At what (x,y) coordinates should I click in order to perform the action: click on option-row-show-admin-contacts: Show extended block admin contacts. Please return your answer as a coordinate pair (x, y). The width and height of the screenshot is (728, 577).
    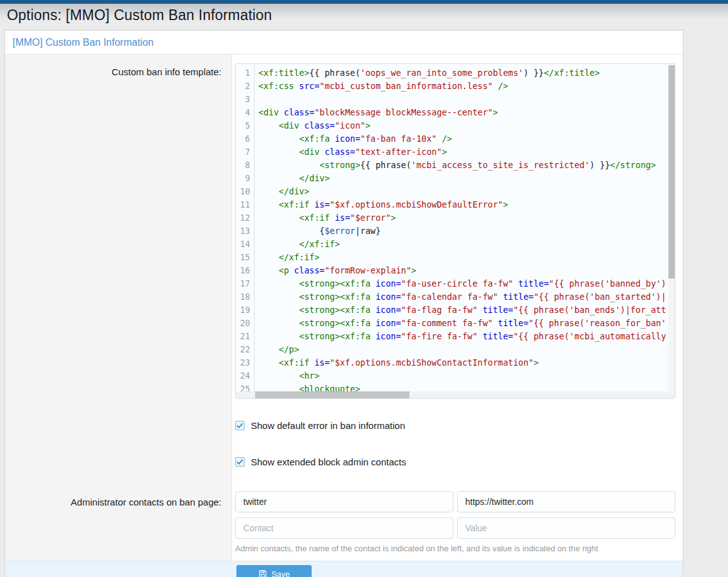
    Looking at the image, I should click on (344, 453).